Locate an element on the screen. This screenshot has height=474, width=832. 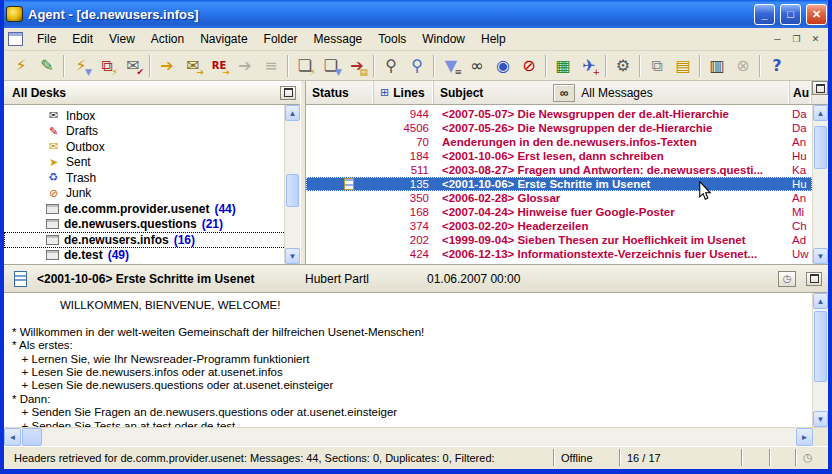
message-row: 168<2007-04-24> Hinweise fuer Google-Pos… is located at coordinates (559, 212).